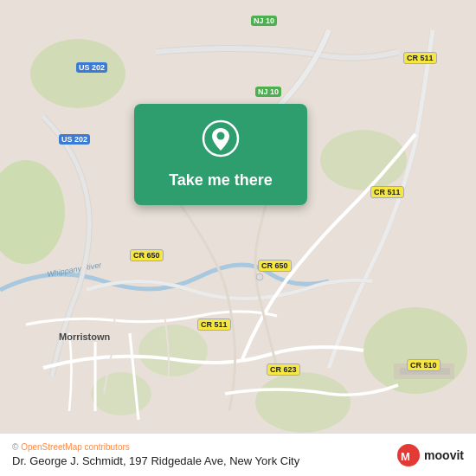 Image resolution: width=476 pixels, height=476 pixels. I want to click on openstreetmap-link: OpenStreetMap contributors, so click(75, 447).